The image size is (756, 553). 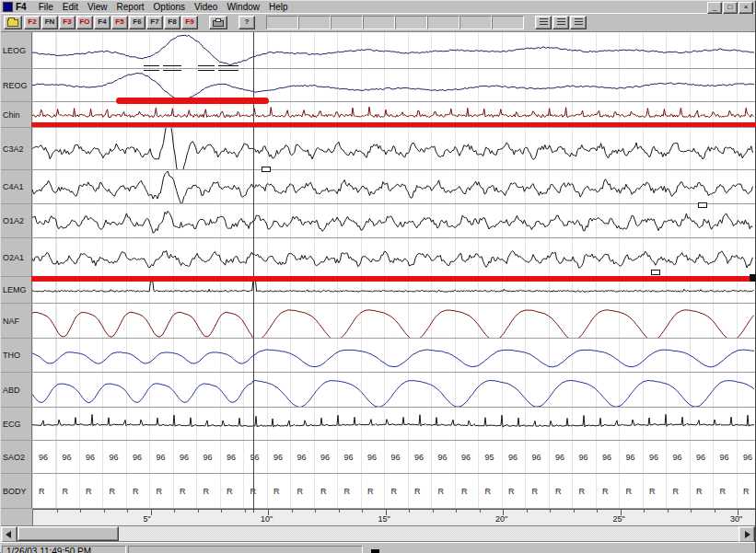 What do you see at coordinates (247, 22) in the screenshot?
I see `help-button: ?` at bounding box center [247, 22].